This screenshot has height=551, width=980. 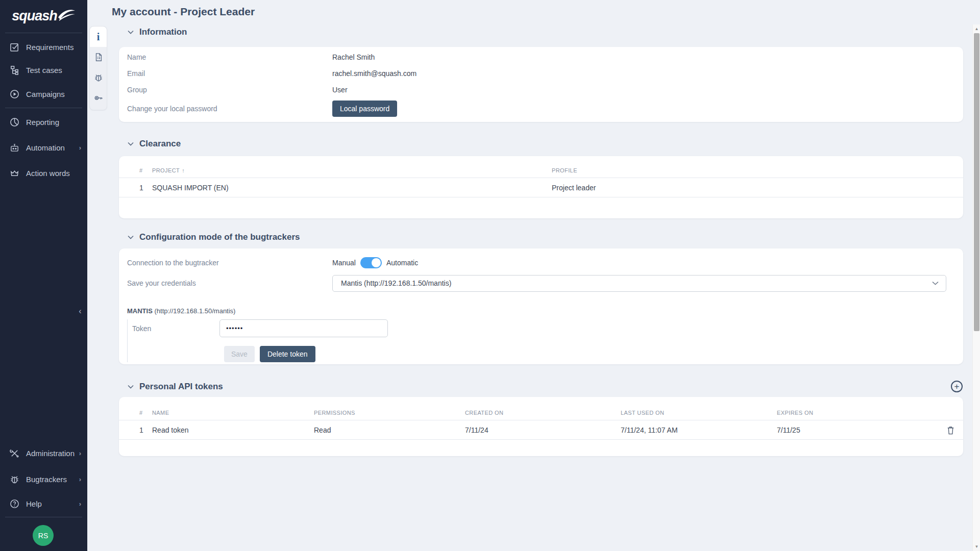 I want to click on section-header-api-tokens: Personal API tokens, so click(x=176, y=387).